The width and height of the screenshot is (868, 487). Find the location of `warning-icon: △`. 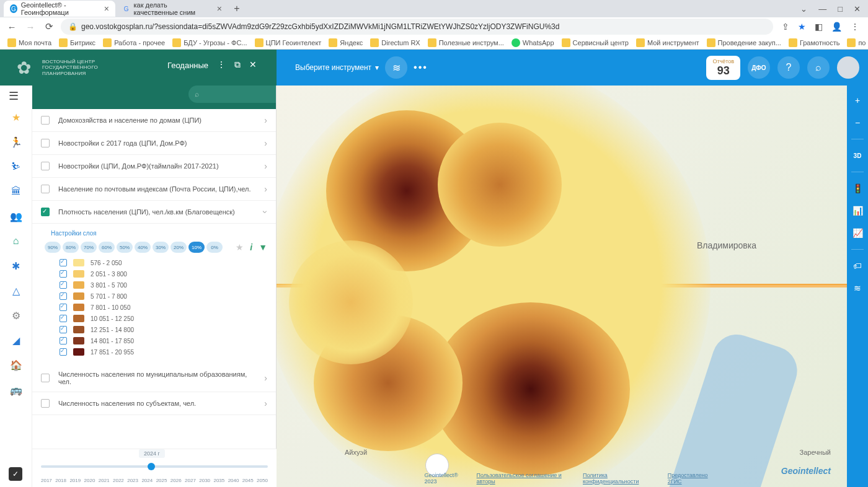

warning-icon: △ is located at coordinates (16, 291).